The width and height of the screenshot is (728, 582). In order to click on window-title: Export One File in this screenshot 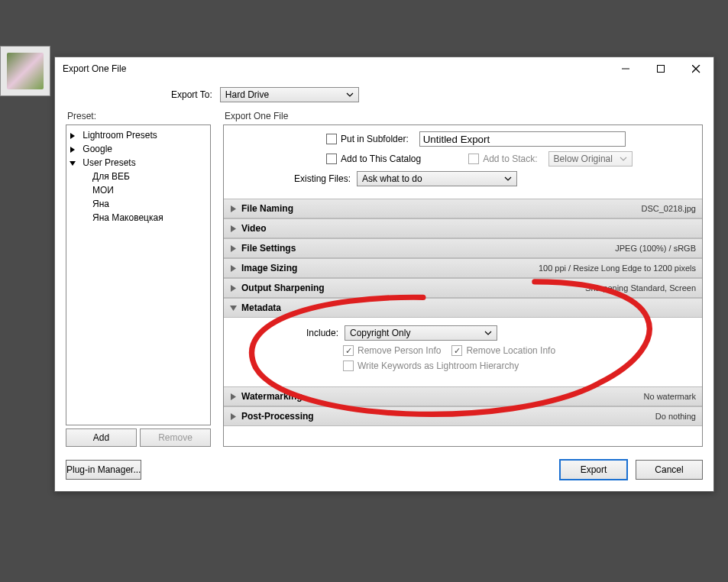, I will do `click(335, 69)`.